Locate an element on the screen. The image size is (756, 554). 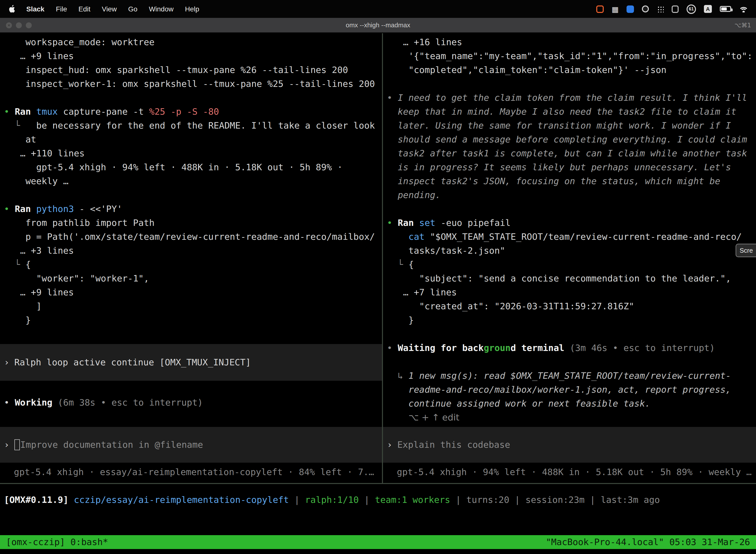
battery-icon is located at coordinates (726, 9).